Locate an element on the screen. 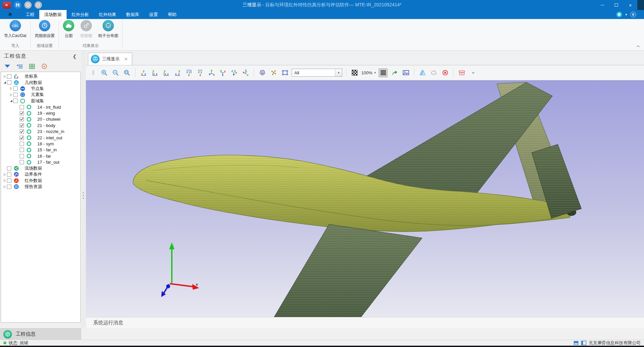 Image resolution: width=644 pixels, height=347 pixels. list-icon is located at coordinates (20, 66).